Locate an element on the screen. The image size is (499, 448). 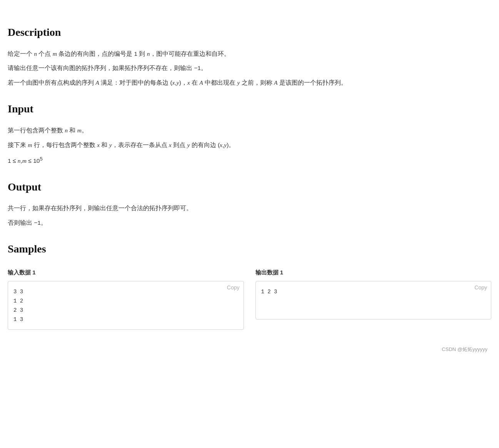
output-copy-button: Copy is located at coordinates (481, 288).